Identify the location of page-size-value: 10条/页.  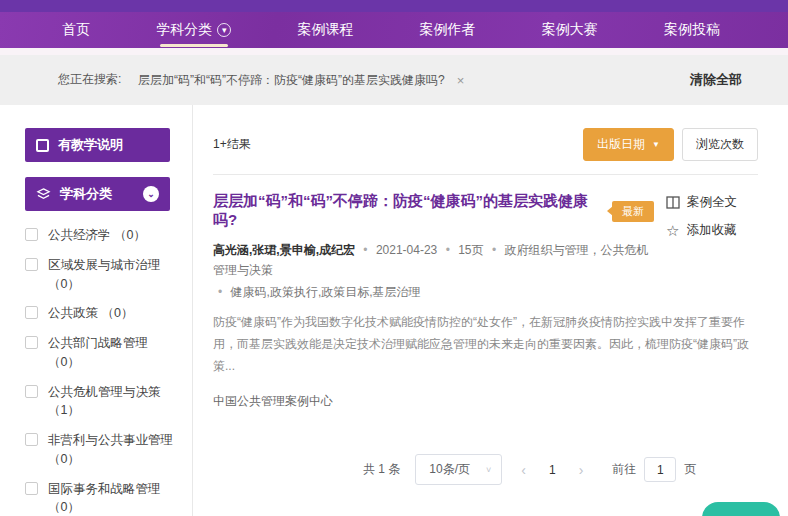
(450, 470).